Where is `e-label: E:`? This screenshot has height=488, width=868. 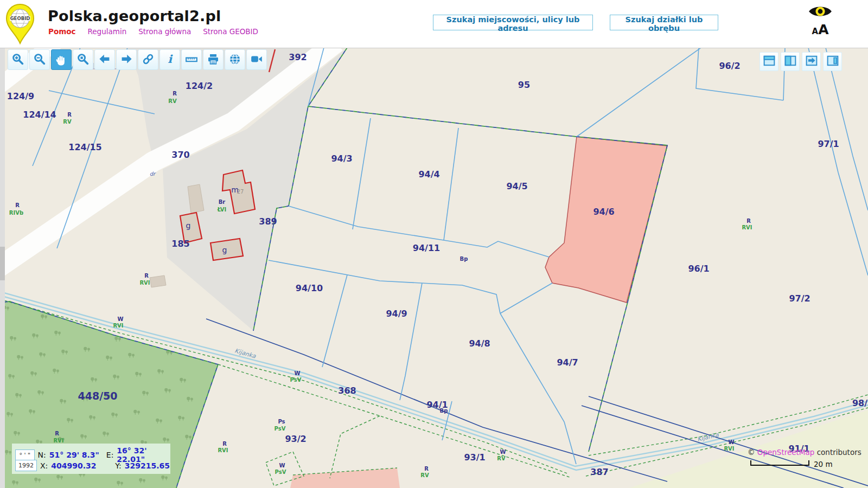 e-label: E: is located at coordinates (110, 455).